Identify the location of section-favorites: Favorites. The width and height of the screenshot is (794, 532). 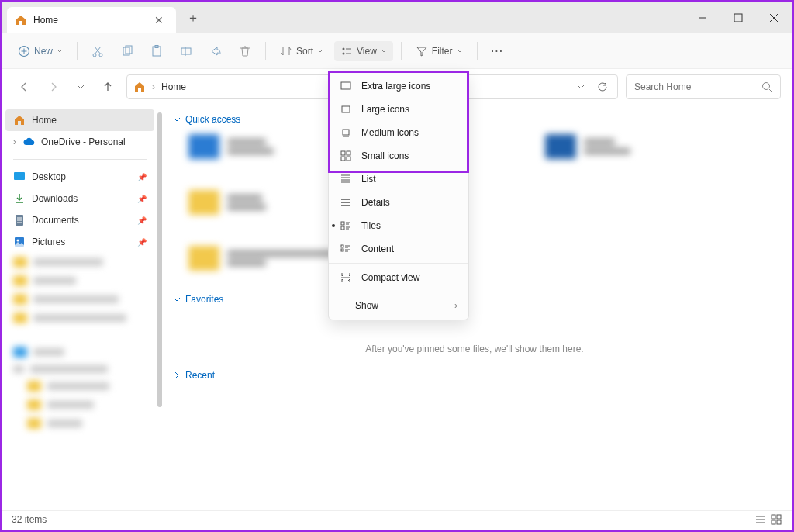
(475, 299).